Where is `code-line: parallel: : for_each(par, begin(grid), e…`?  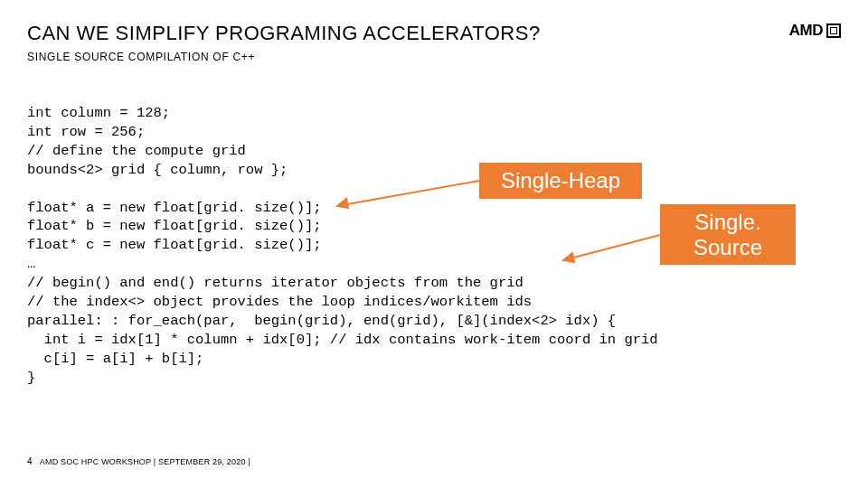 code-line: parallel: : for_each(par, begin(grid), e… is located at coordinates (322, 321).